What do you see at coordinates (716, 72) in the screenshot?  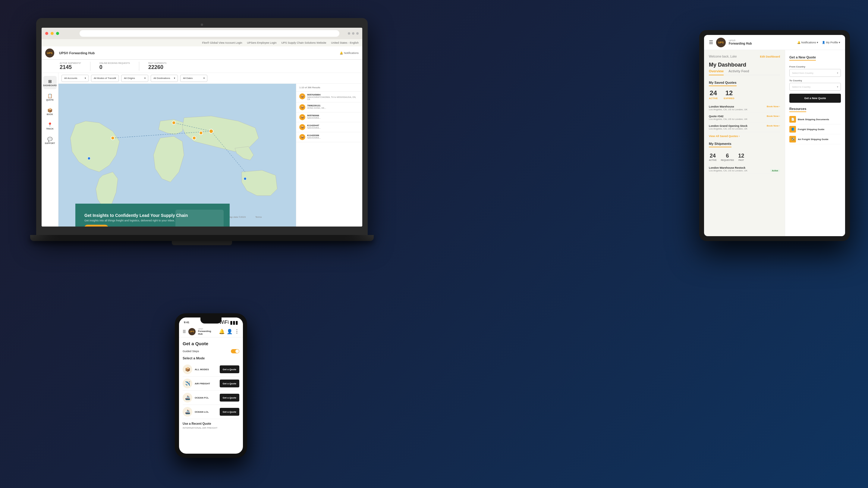 I see `tab-overview: Overview` at bounding box center [716, 72].